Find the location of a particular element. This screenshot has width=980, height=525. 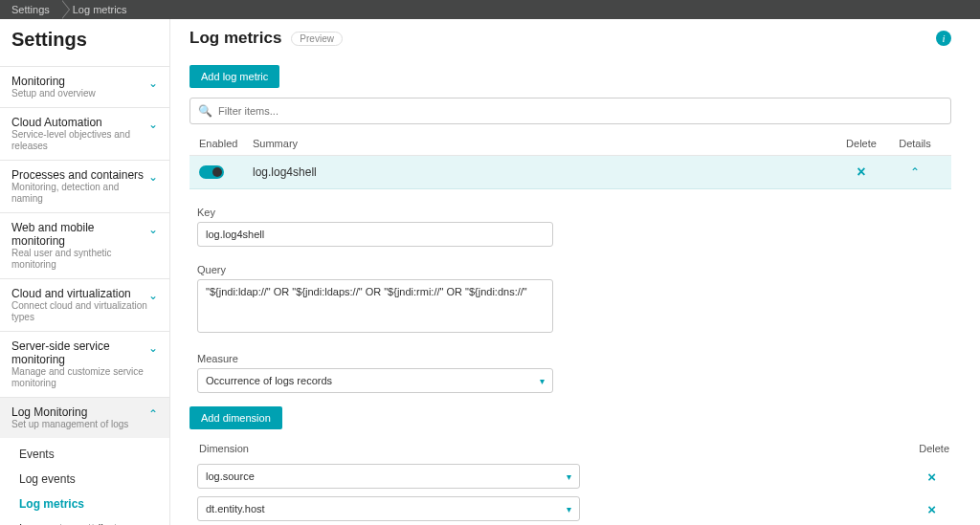

dim-col-name: Dimension is located at coordinates (546, 448).